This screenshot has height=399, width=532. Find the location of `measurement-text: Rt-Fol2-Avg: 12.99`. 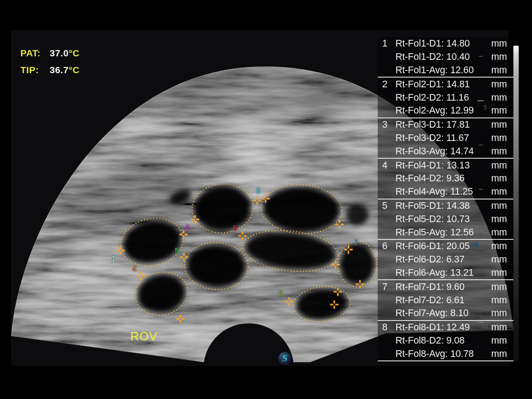

measurement-text: Rt-Fol2-Avg: 12.99 is located at coordinates (443, 111).